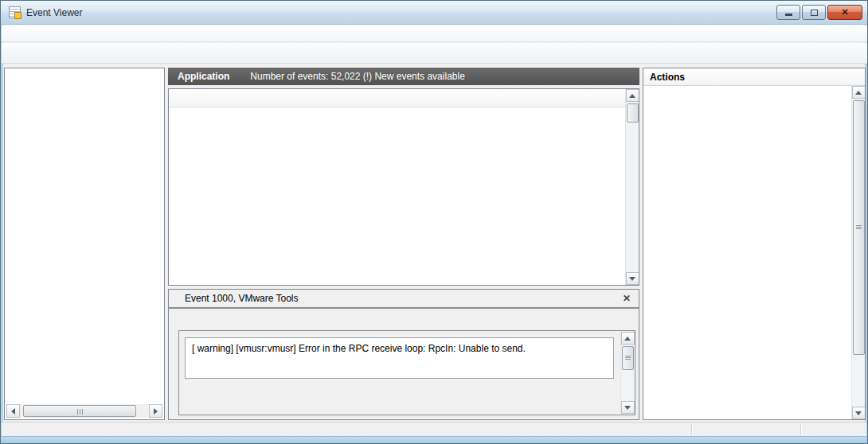 This screenshot has width=868, height=444. What do you see at coordinates (632, 187) in the screenshot?
I see `event-list-scrollbar` at bounding box center [632, 187].